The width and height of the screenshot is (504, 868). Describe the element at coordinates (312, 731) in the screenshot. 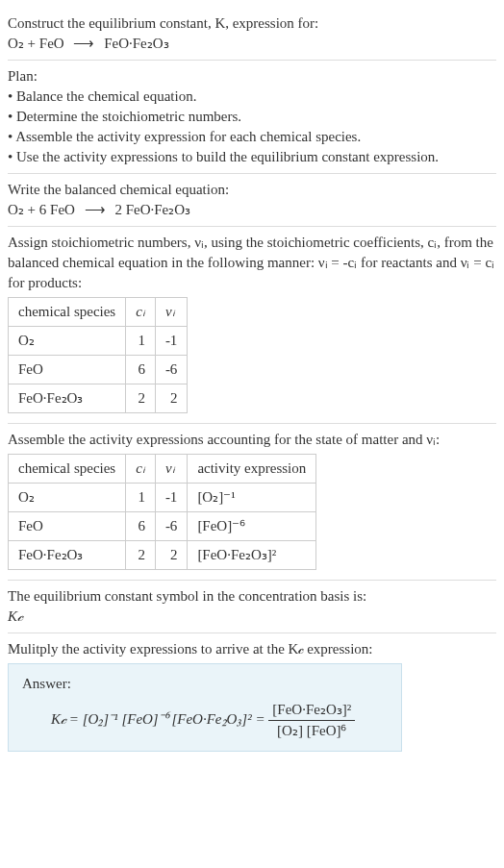

I see `kc-denominator: [O₂] [FeO]⁶` at that location.